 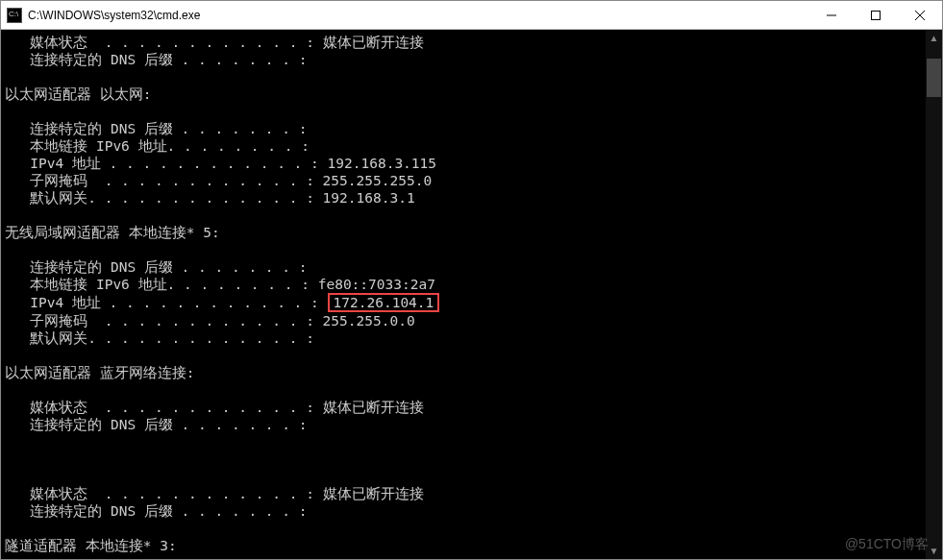 What do you see at coordinates (934, 294) in the screenshot?
I see `vertical-scrollbar: ▲ ▼` at bounding box center [934, 294].